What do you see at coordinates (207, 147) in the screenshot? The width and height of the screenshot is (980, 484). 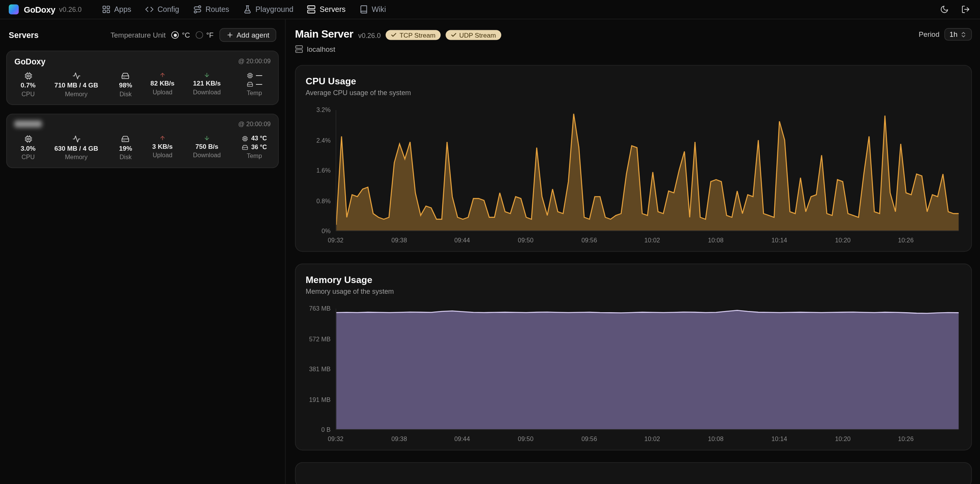 I see `download-stat: 750 B/s Download` at bounding box center [207, 147].